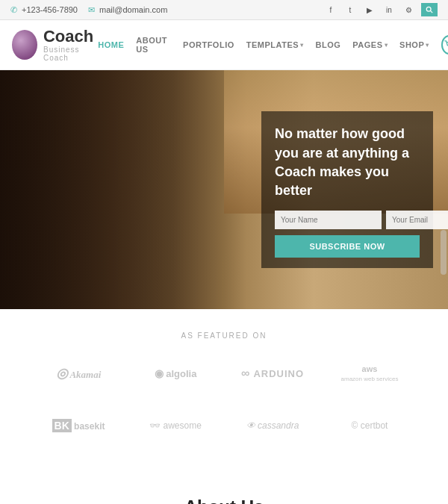 This screenshot has width=448, height=504. I want to click on featured-logo-awesome: 👓 awesome, so click(175, 426).